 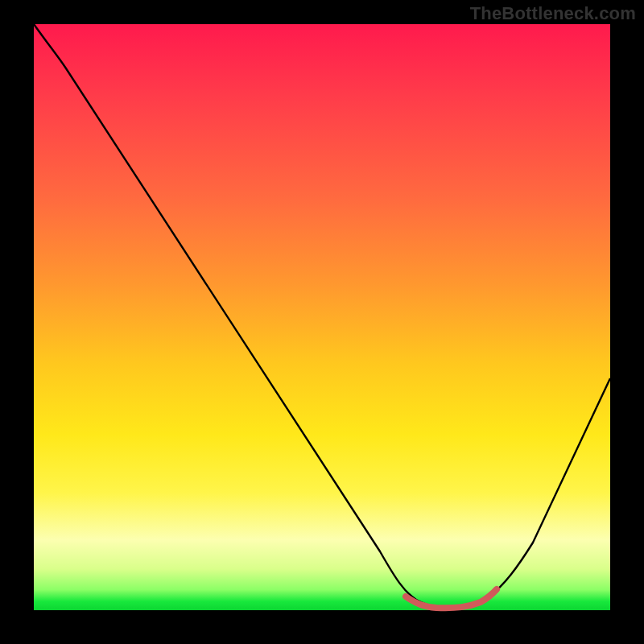 I want to click on optimal-range-highlight-path, so click(x=451, y=599).